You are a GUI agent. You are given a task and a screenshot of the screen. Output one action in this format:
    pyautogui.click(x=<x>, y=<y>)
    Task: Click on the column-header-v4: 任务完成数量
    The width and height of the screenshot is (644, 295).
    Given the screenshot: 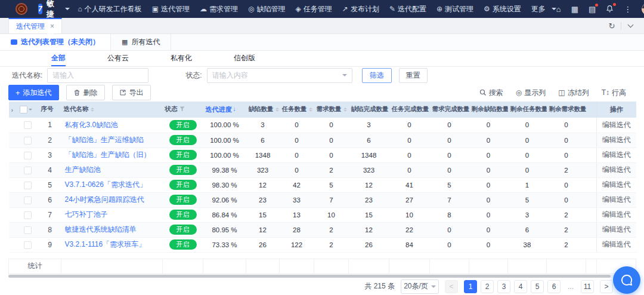 What is the action you would take?
    pyautogui.click(x=410, y=110)
    